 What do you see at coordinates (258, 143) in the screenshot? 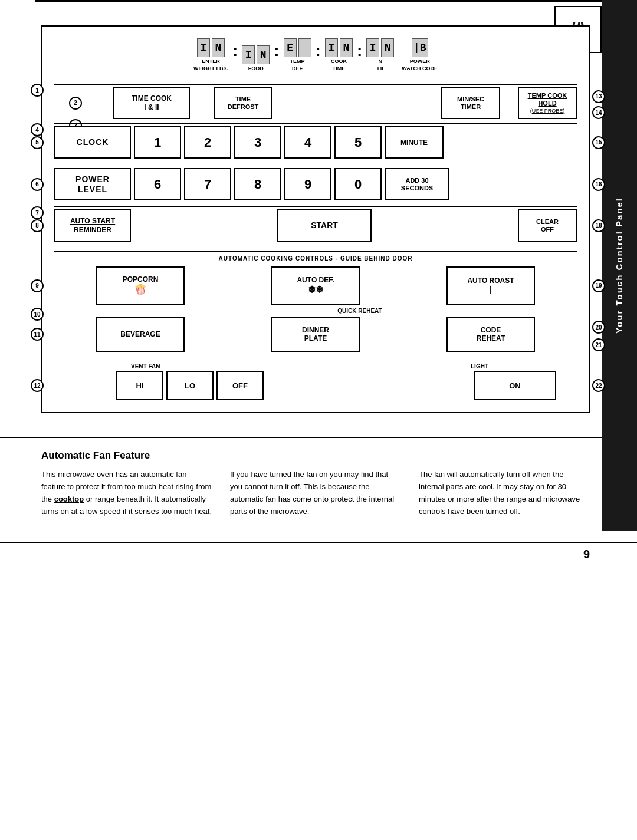
I see `num-3-button: 3` at bounding box center [258, 143].